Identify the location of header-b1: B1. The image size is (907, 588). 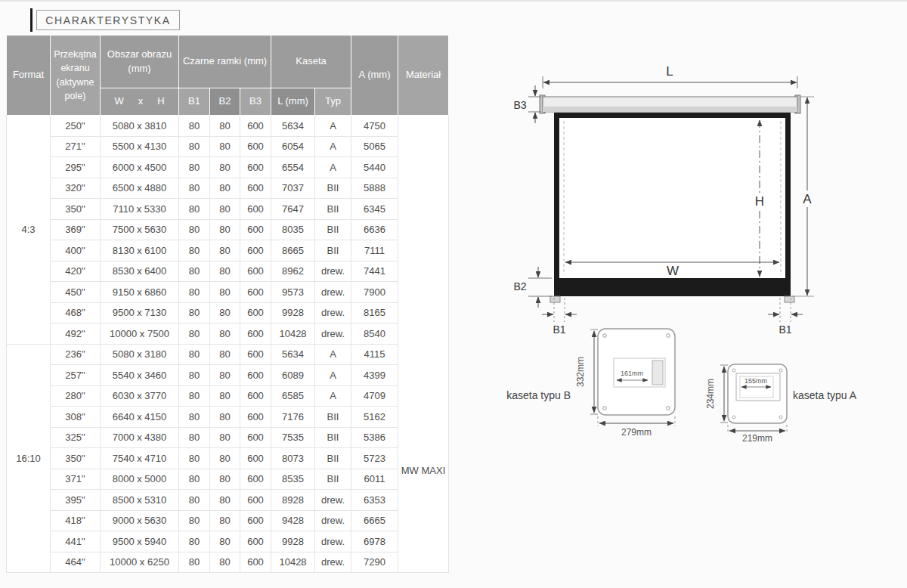
(195, 102).